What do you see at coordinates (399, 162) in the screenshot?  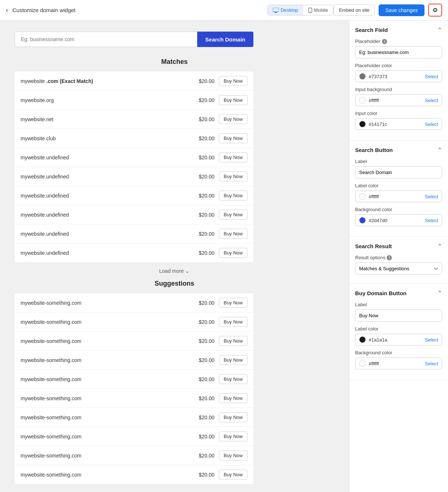 I see `search-btn-label-label: Label` at bounding box center [399, 162].